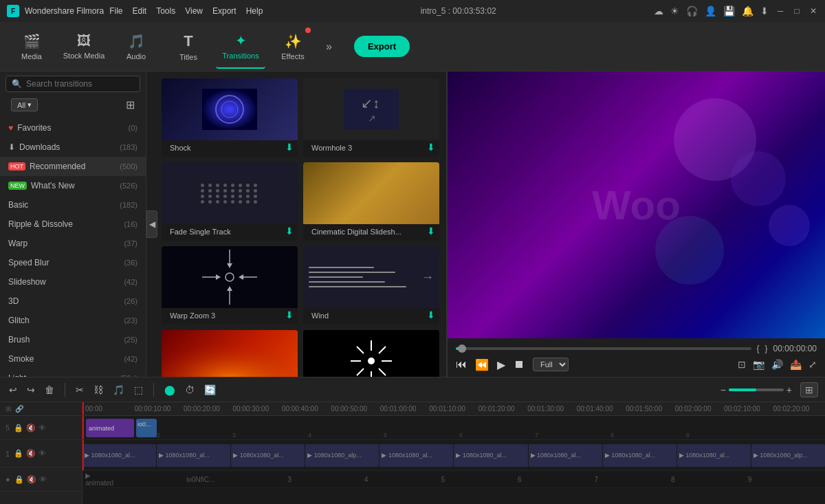 This screenshot has width=825, height=504. Describe the element at coordinates (224, 11) in the screenshot. I see `menu-export: Export` at that location.